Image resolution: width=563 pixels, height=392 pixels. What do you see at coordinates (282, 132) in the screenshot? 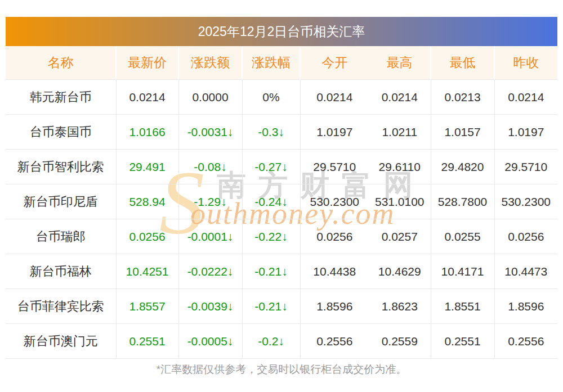
I see `table-row: 台币泰国币1.0166-0.0031↓-0.3↓1.01971.02111.01…` at bounding box center [282, 132].